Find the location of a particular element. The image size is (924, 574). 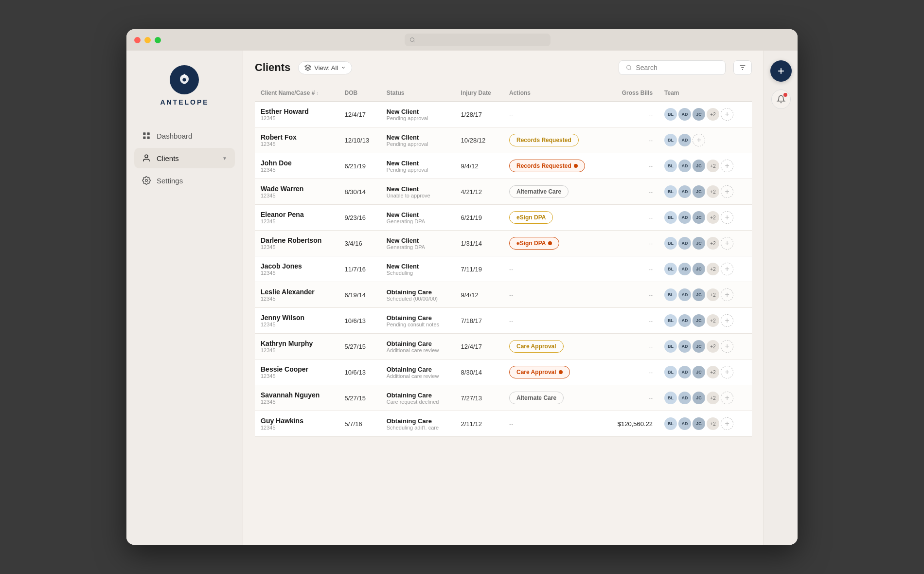

status-cell: New ClientUnable to approve is located at coordinates (418, 192).